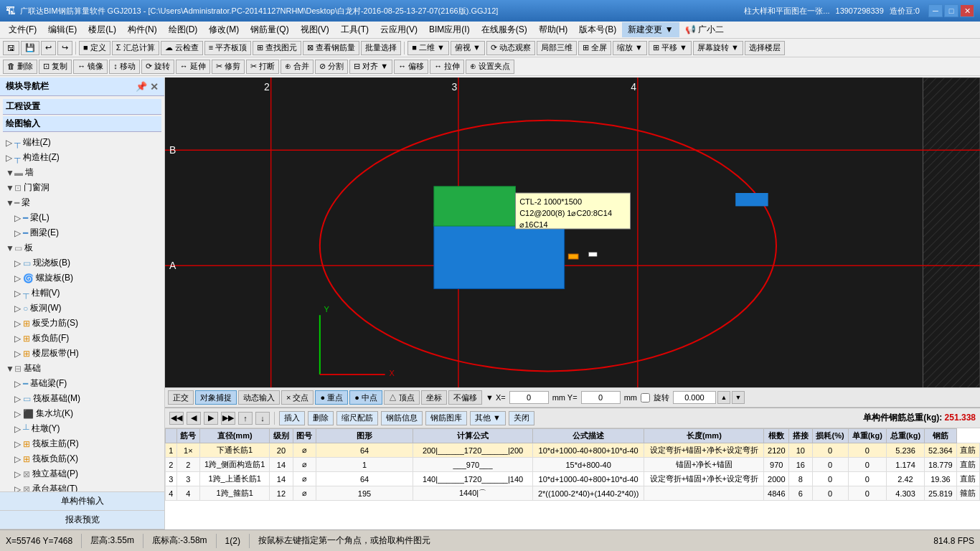 This screenshot has width=980, height=551. What do you see at coordinates (245, 418) in the screenshot?
I see `nav-up: ↑` at bounding box center [245, 418].